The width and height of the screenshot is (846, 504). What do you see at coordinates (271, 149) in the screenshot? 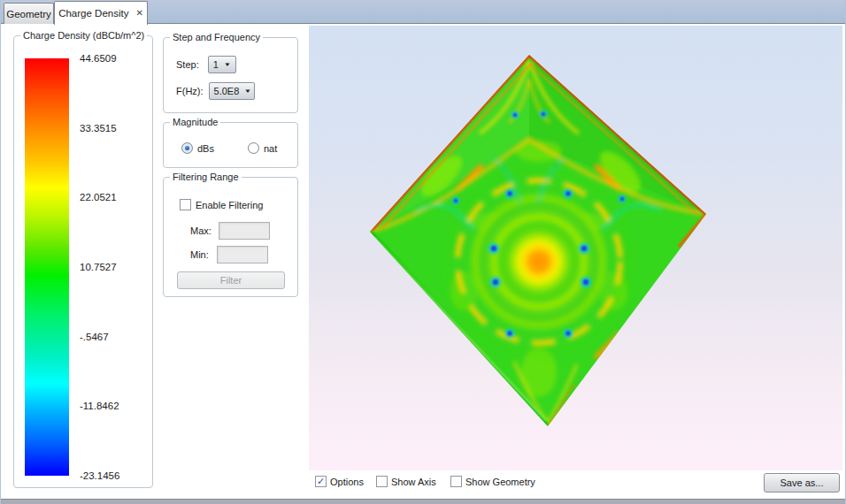
I see `radio-nat-label: nat` at bounding box center [271, 149].